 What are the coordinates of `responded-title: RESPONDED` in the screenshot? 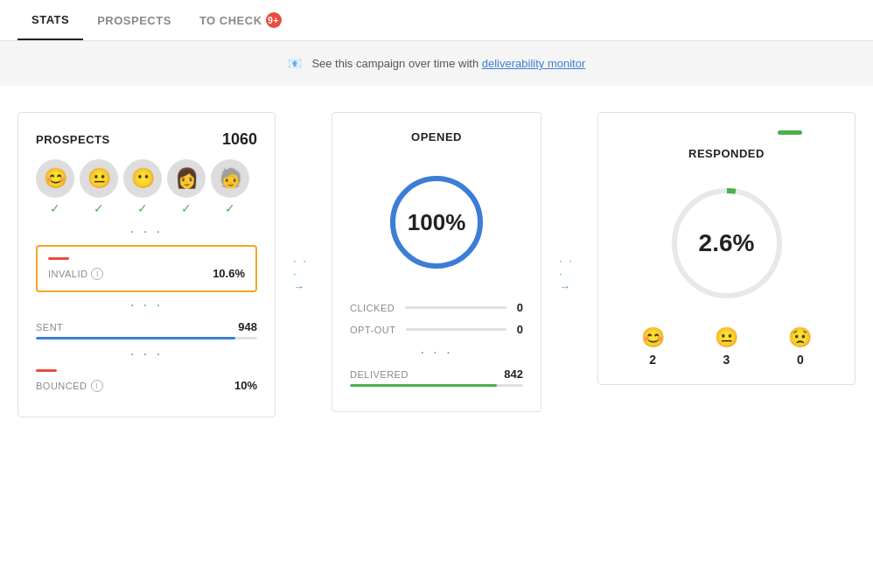 It's located at (726, 154).